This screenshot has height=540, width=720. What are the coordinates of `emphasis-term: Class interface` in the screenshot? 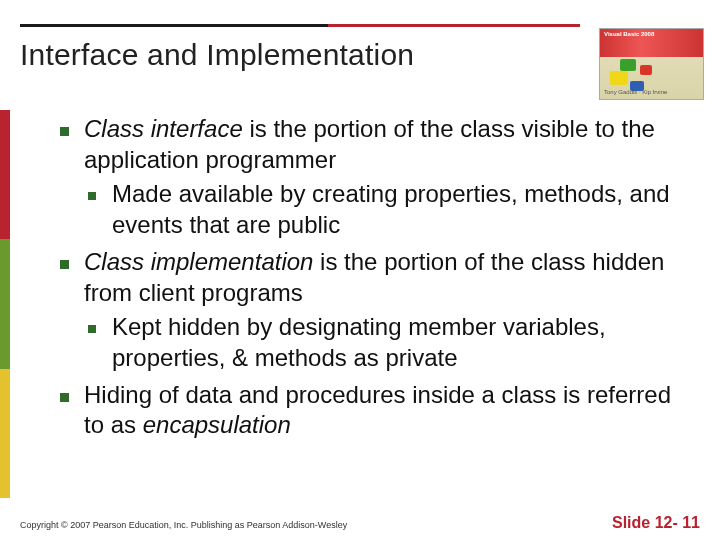 It's located at (164, 128).